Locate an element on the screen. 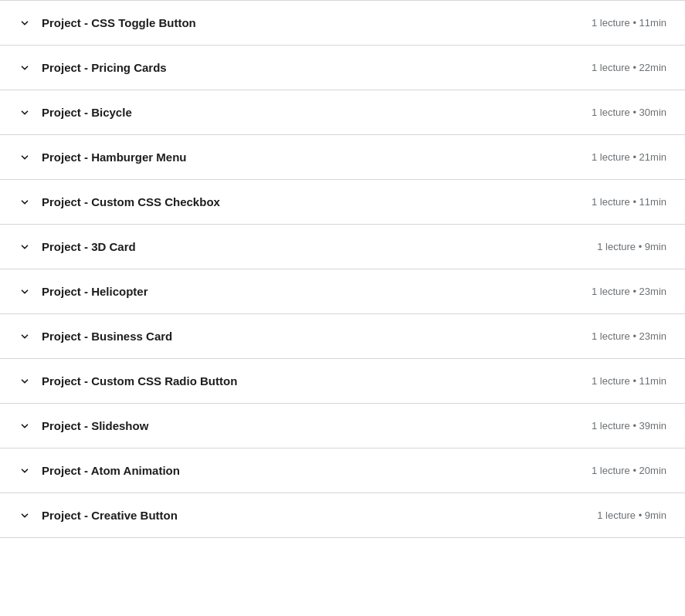 The height and width of the screenshot is (616, 685). course-item-slideshow: Project - Slideshow1 lecture • 39min is located at coordinates (343, 426).